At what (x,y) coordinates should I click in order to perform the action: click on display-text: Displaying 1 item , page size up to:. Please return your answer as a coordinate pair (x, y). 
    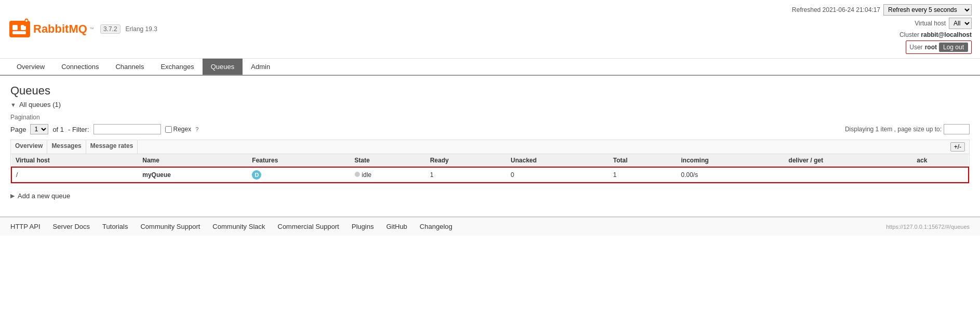
    Looking at the image, I should click on (893, 129).